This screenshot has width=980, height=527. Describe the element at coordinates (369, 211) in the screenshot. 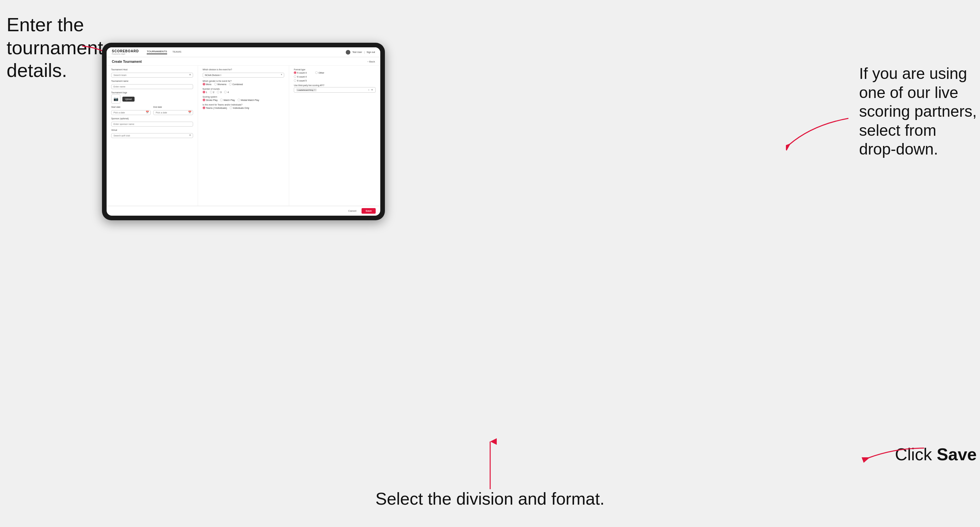

I see `save-button: Save` at that location.